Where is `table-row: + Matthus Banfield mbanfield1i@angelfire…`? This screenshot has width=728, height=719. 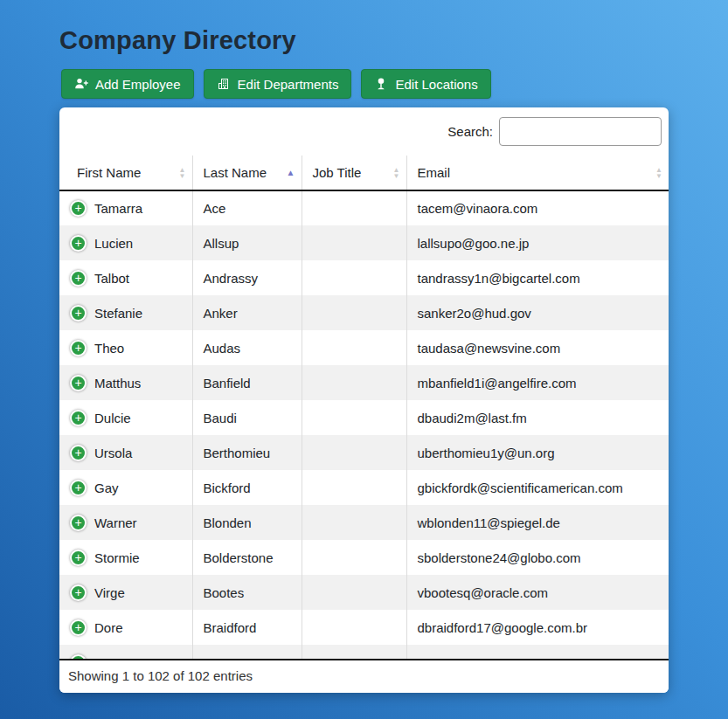
table-row: + Matthus Banfield mbanfield1i@angelfire… is located at coordinates (364, 383).